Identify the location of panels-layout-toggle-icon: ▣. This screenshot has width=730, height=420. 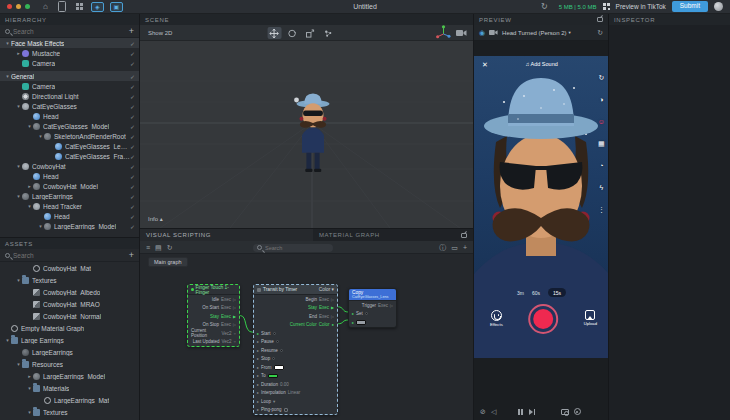
(116, 7).